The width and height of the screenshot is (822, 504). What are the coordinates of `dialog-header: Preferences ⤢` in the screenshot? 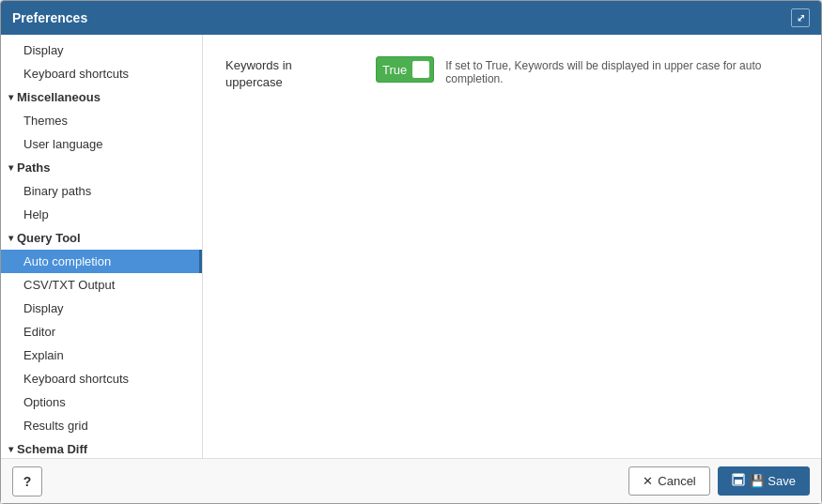 It's located at (411, 18).